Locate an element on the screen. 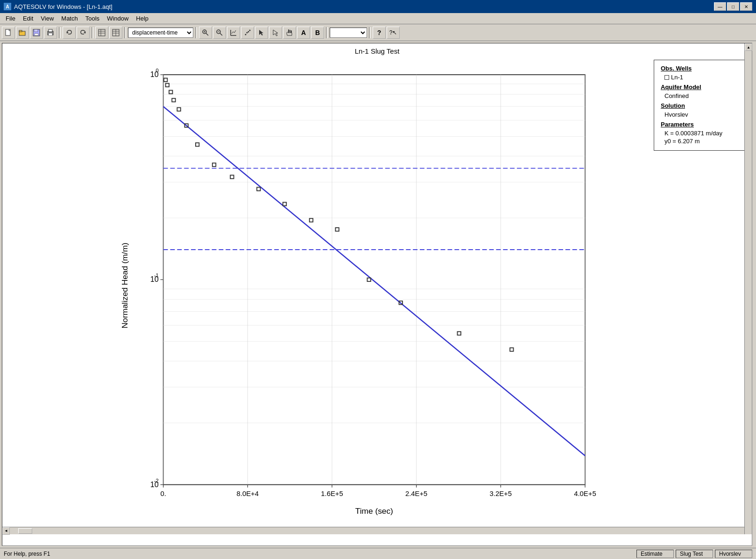 This screenshot has height=559, width=756. status-bar: For Help, press F1 Estimate Slug Test Hv… is located at coordinates (378, 553).